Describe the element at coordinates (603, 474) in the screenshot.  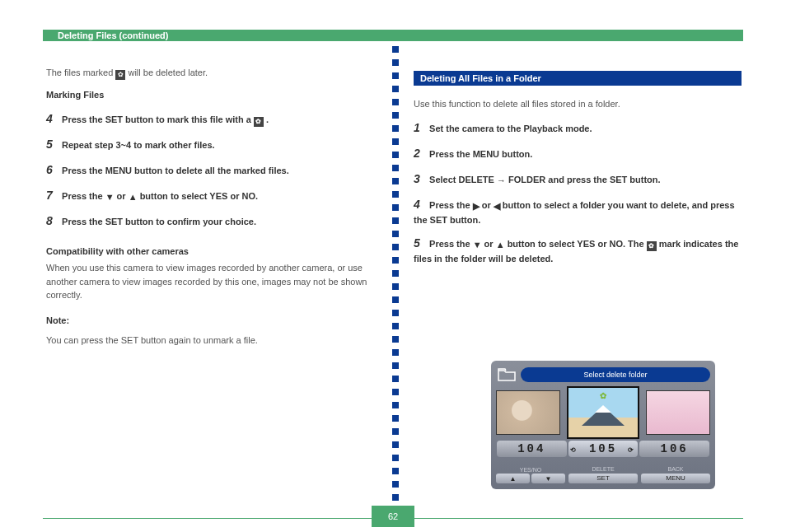
I see `hint-delete: DELETE SET` at that location.